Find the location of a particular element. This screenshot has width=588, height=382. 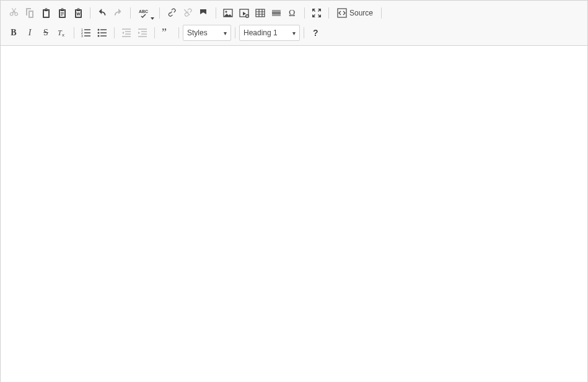

italic-icon: I is located at coordinates (30, 33).